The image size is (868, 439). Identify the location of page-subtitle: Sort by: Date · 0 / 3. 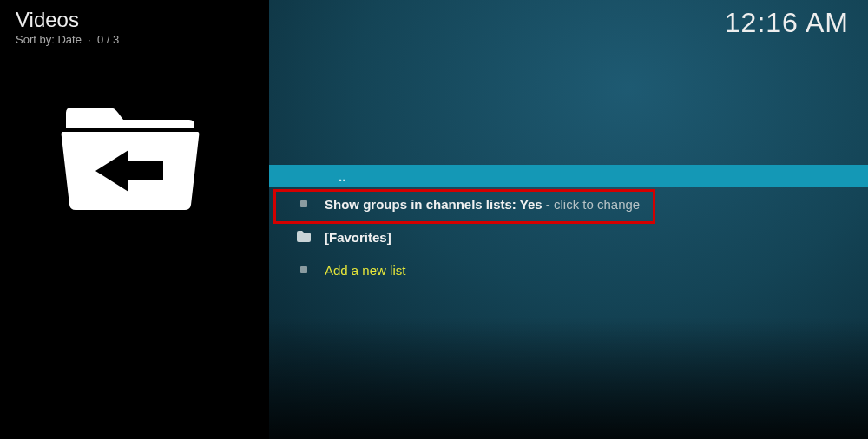
(142, 40).